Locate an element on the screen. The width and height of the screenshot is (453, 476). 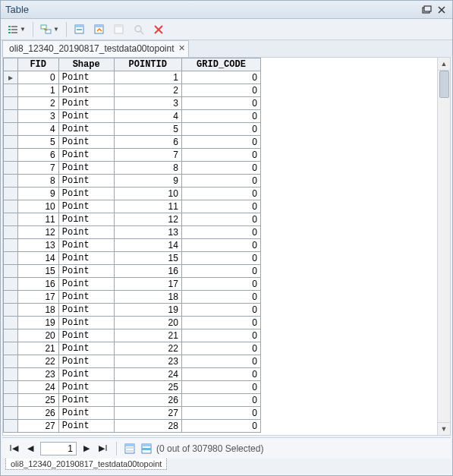
delete-selected-button is located at coordinates (159, 30).